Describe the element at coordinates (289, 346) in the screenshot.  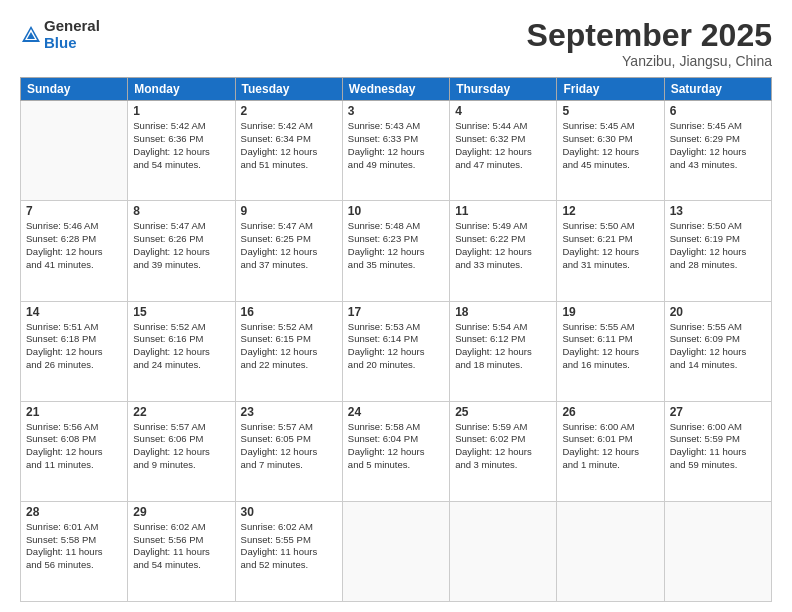
I see `day-info: Sunrise: 5:52 AM Sunset: 6:15 PM Dayligh…` at that location.